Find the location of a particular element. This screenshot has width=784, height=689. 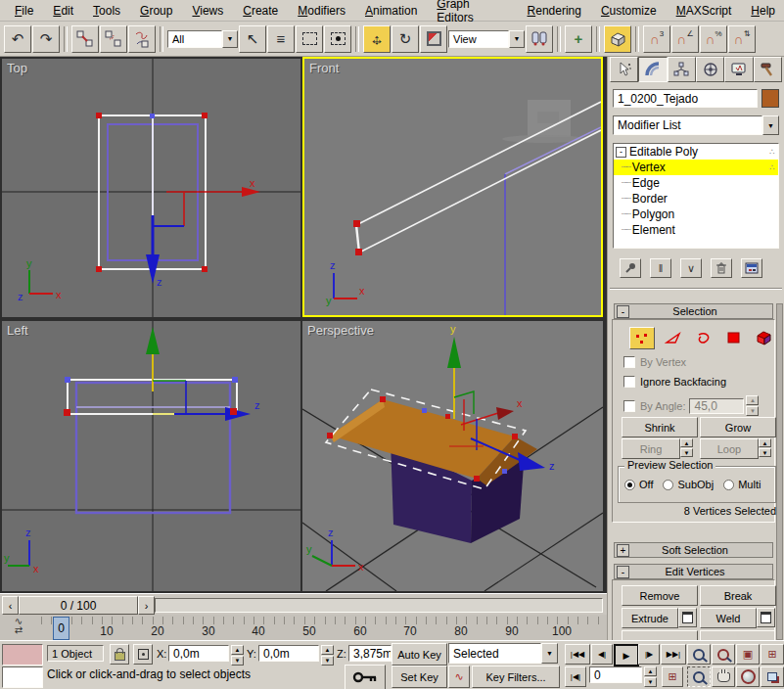

stack-row-border: ┈┈Border is located at coordinates (696, 199).